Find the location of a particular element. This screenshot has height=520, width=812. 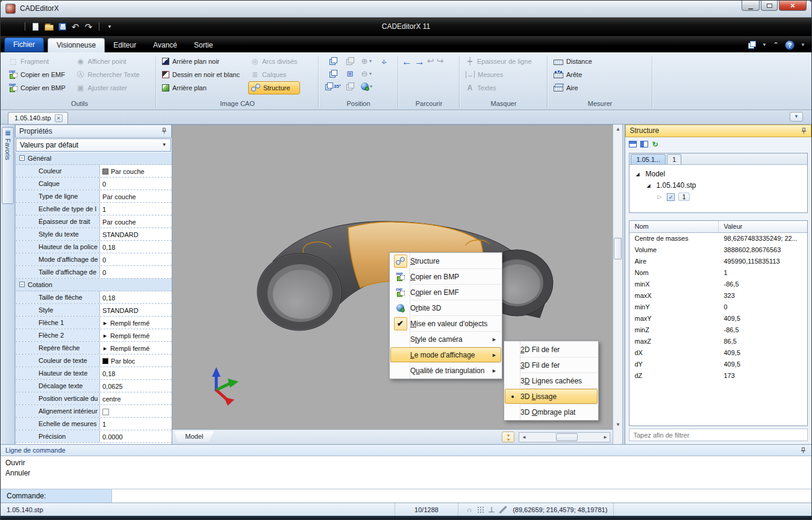

property-value: 0,0625 is located at coordinates (136, 386).